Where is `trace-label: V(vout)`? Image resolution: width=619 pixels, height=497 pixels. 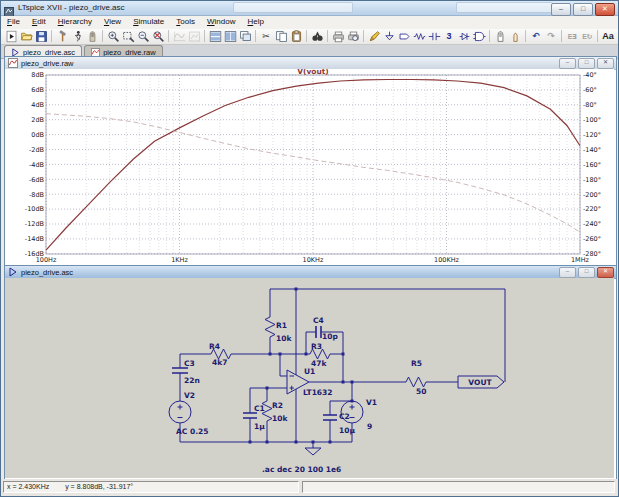
trace-label: V(vout) is located at coordinates (313, 72).